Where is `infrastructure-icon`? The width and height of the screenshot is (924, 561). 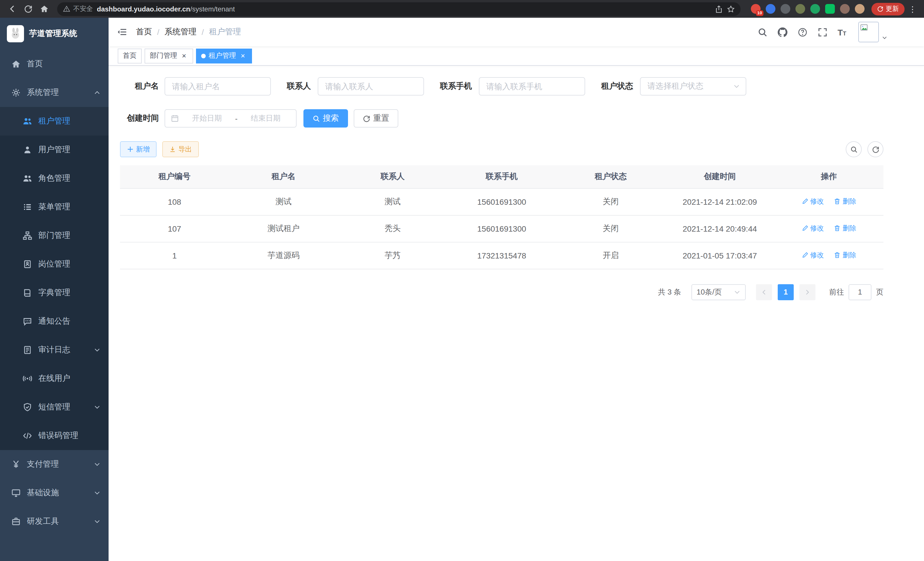
infrastructure-icon is located at coordinates (16, 493).